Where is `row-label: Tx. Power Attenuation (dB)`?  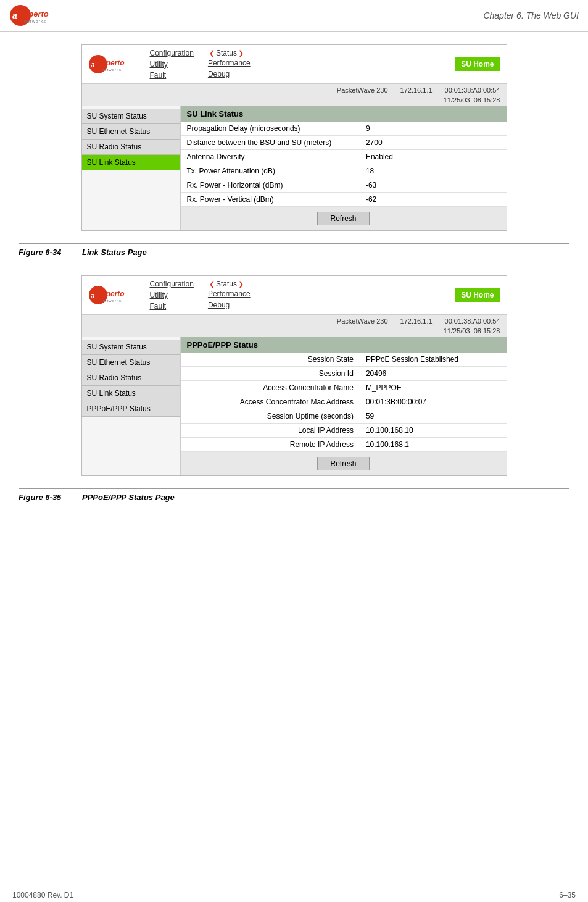
row-label: Tx. Power Attenuation (dB) is located at coordinates (270, 172).